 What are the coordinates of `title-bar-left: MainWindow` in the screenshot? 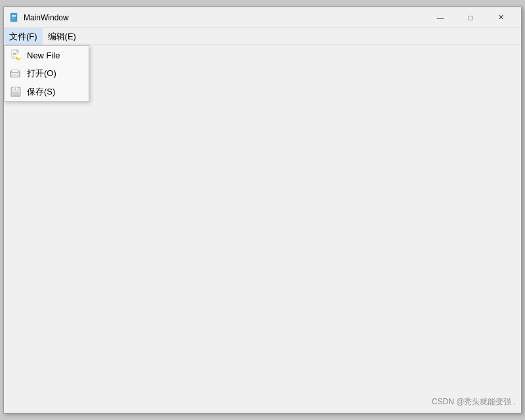 It's located at (39, 18).